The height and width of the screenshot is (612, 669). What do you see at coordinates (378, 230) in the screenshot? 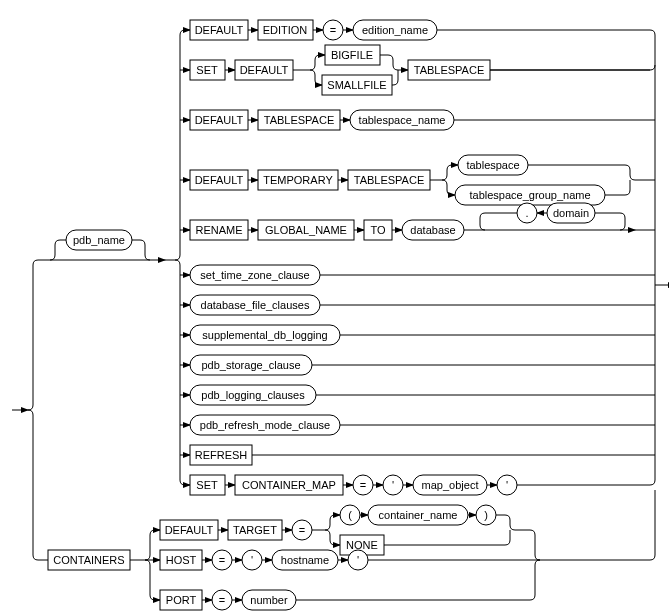
I see `svg-text: TO` at bounding box center [378, 230].